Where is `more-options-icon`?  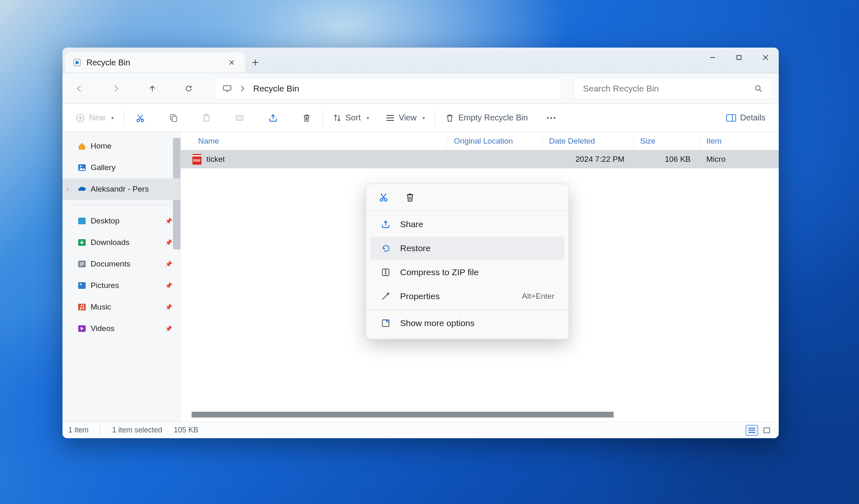 more-options-icon is located at coordinates (386, 323).